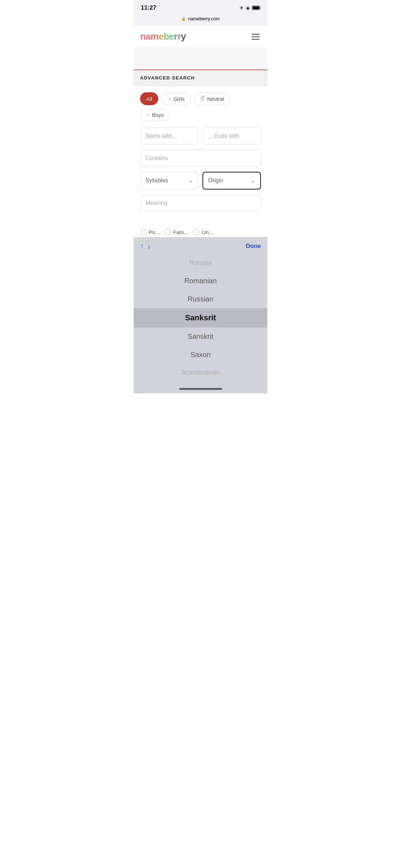 Image resolution: width=401 pixels, height=868 pixels. Describe the element at coordinates (212, 99) in the screenshot. I see `gender-button-neutral: ⚥ Neutral` at that location.